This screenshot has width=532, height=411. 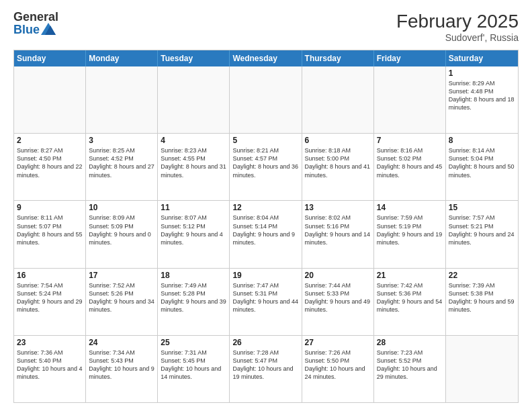 What do you see at coordinates (339, 58) in the screenshot?
I see `header-thursday: Thursday` at bounding box center [339, 58].